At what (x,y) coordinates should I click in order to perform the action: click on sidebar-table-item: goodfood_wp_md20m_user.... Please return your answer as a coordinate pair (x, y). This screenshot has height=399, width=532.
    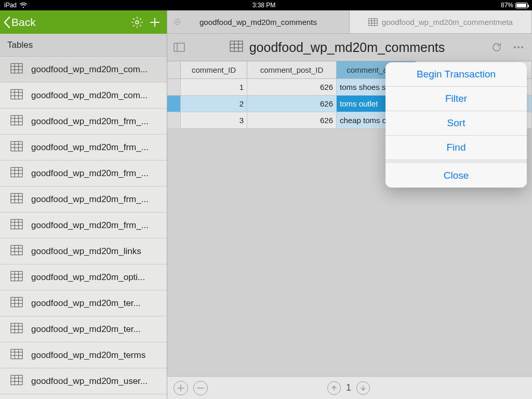
    Looking at the image, I should click on (83, 381).